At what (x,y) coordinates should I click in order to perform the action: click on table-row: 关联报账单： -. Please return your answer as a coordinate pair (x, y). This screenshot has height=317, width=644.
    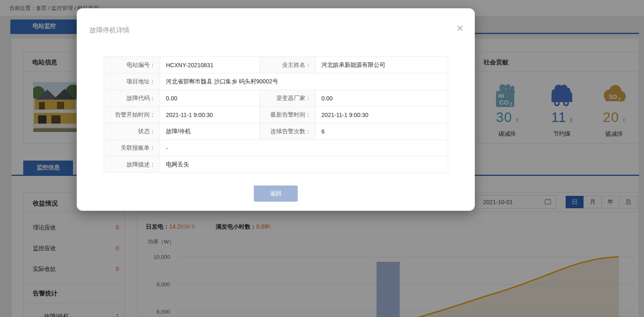
    Looking at the image, I should click on (276, 148).